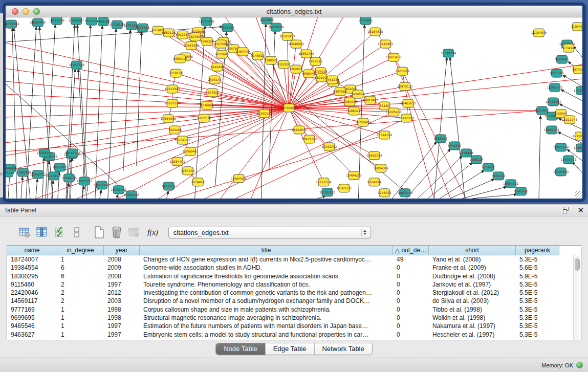 This screenshot has height=372, width=588. Describe the element at coordinates (467, 153) in the screenshot. I see `network-node: 9474444` at that location.